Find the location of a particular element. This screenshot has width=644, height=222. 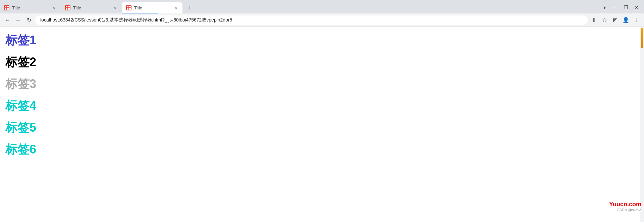

heading-6: 标签6 is located at coordinates (322, 150).